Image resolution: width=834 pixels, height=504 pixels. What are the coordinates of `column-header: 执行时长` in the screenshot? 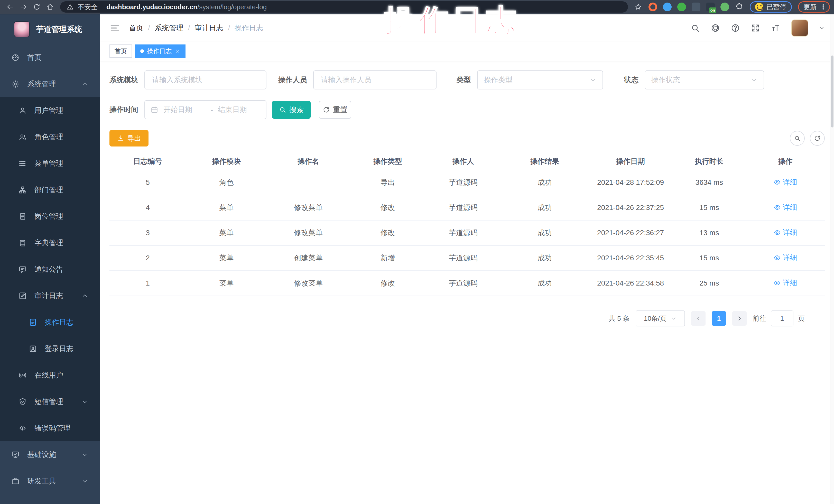 It's located at (709, 161).